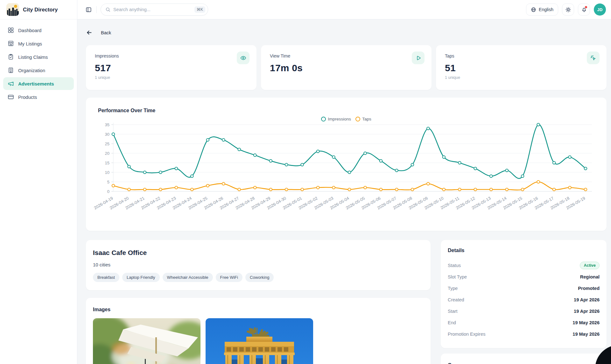  What do you see at coordinates (107, 153) in the screenshot?
I see `svg-text: 20` at bounding box center [107, 153].